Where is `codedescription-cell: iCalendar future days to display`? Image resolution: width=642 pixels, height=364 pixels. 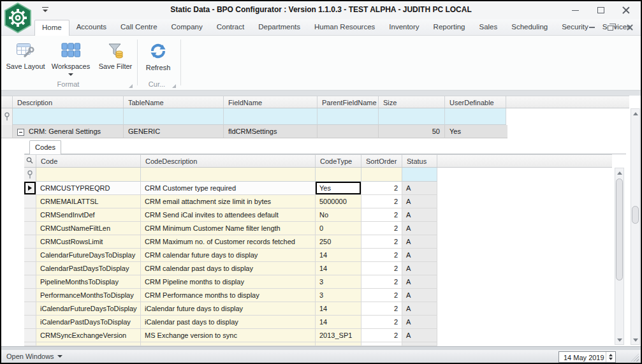 codedescription-cell: iCalendar future days to display is located at coordinates (228, 309).